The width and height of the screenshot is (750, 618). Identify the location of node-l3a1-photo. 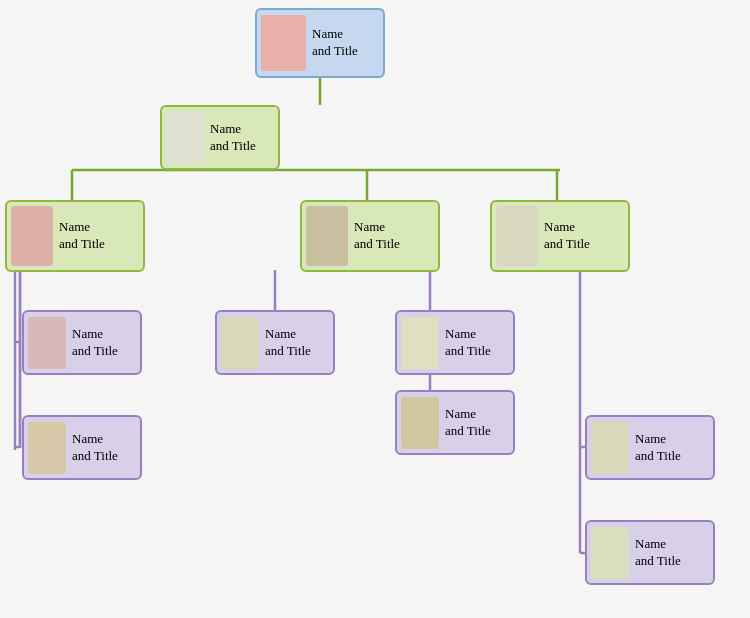
(47, 343).